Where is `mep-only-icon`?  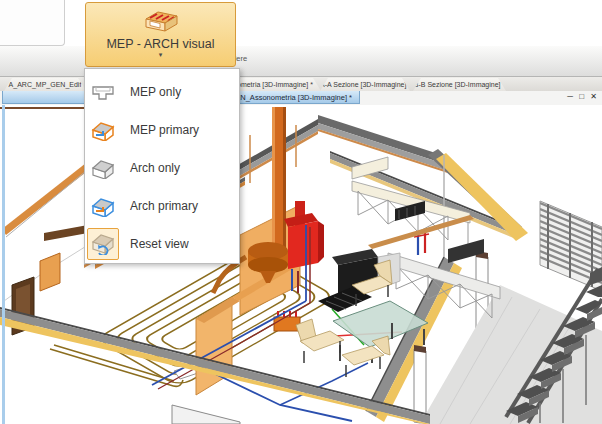
mep-only-icon is located at coordinates (103, 92).